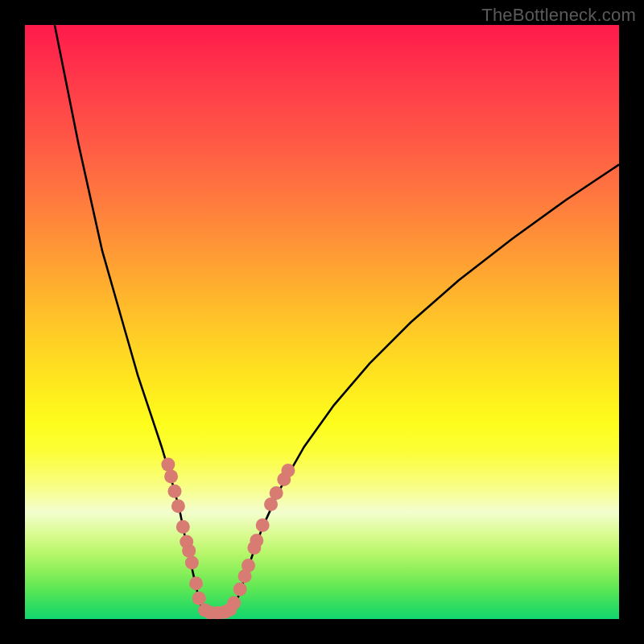 The height and width of the screenshot is (644, 644). Describe the element at coordinates (228, 539) in the screenshot. I see `data-dots` at that location.